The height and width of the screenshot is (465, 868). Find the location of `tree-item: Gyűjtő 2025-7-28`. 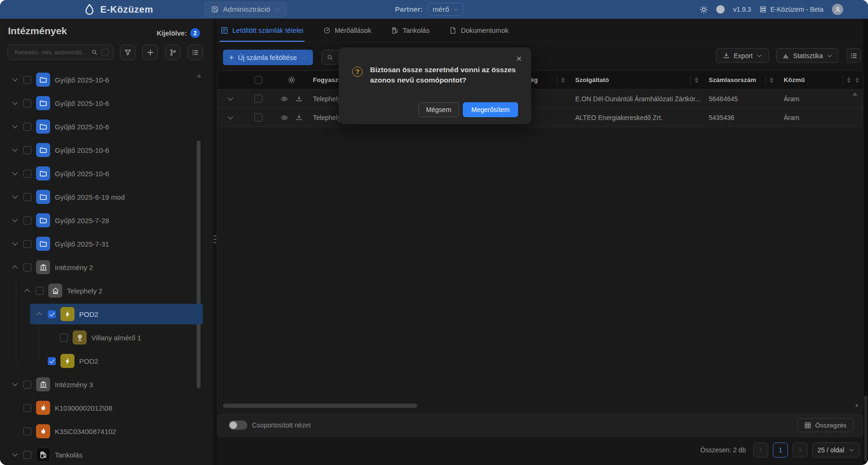

tree-item: Gyűjtő 2025-7-28 is located at coordinates (103, 220).